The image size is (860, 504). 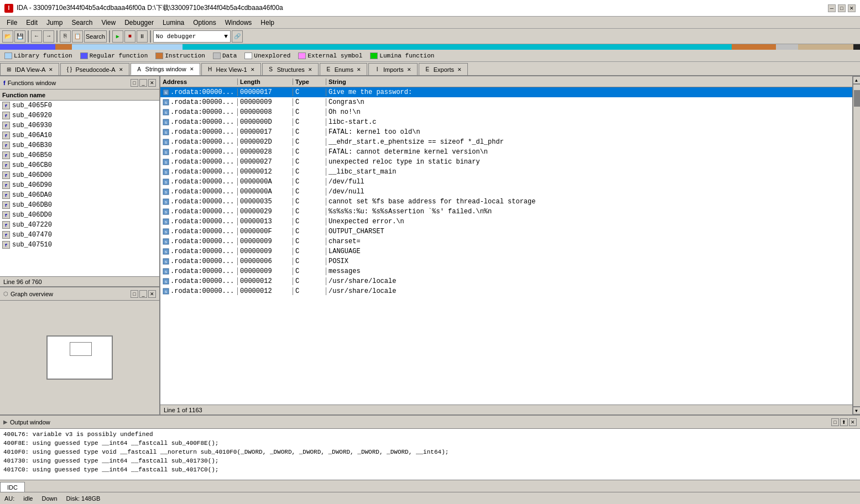 I want to click on window-controls: ─ □ ✕, so click(x=842, y=8).